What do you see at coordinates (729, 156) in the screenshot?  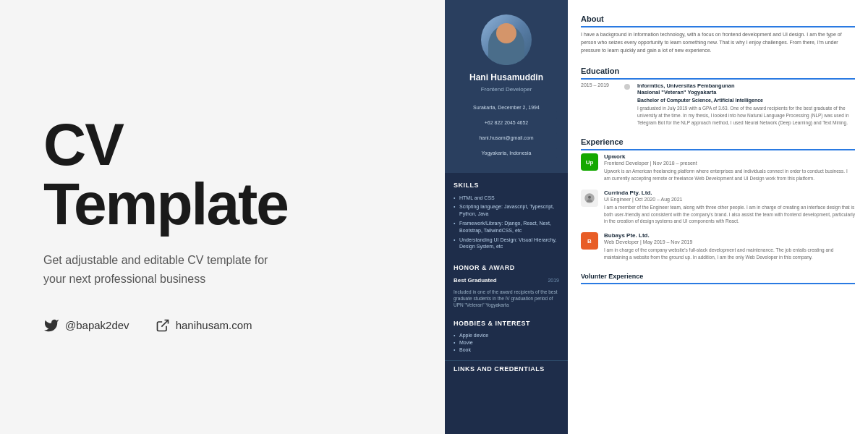 I see `cv-exp-upwork-name: Upwork` at bounding box center [729, 156].